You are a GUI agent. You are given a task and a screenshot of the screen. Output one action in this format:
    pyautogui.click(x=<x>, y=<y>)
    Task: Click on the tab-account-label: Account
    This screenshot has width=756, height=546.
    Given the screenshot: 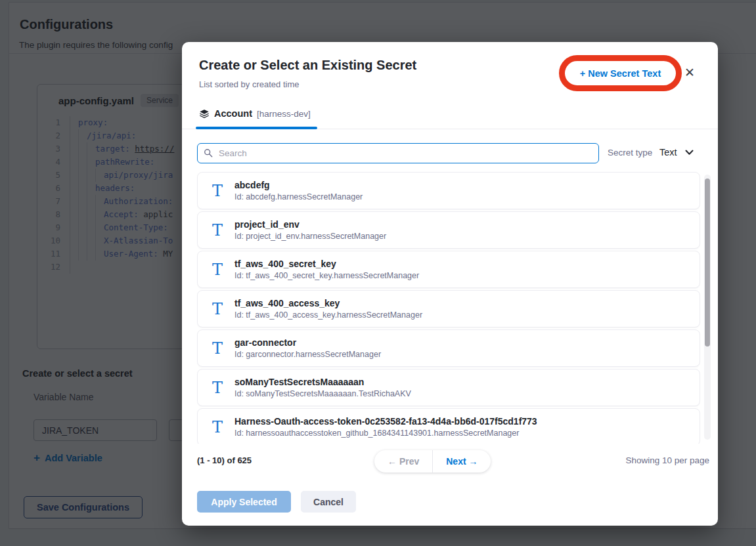 What is the action you would take?
    pyautogui.click(x=233, y=114)
    